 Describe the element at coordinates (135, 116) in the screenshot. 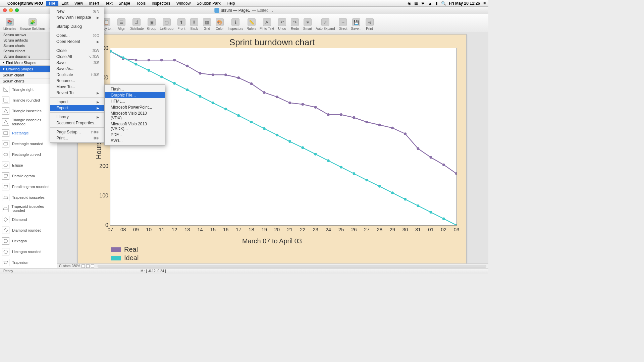

I see `export-menu-microsoft-visio-vdx-: Microsoft Visio 2010 (VDX)...` at that location.